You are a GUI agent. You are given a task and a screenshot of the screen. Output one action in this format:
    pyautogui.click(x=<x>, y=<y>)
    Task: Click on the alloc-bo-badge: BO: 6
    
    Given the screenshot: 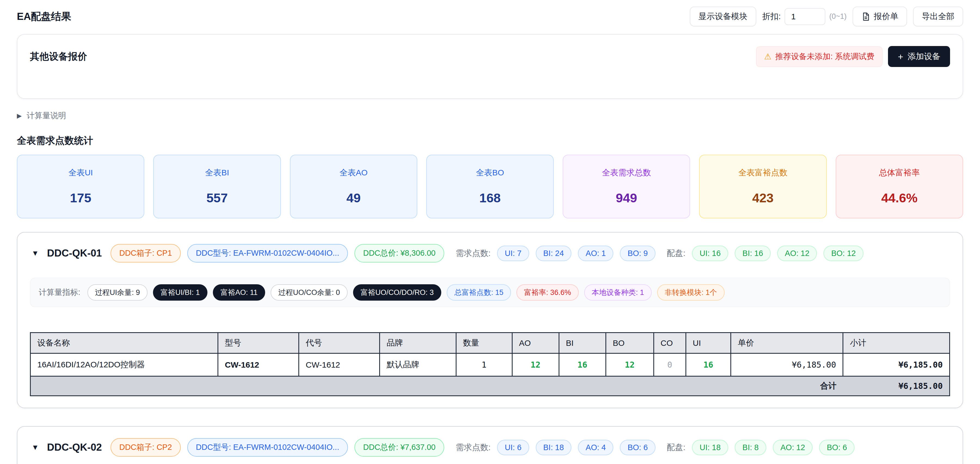 What is the action you would take?
    pyautogui.click(x=837, y=448)
    